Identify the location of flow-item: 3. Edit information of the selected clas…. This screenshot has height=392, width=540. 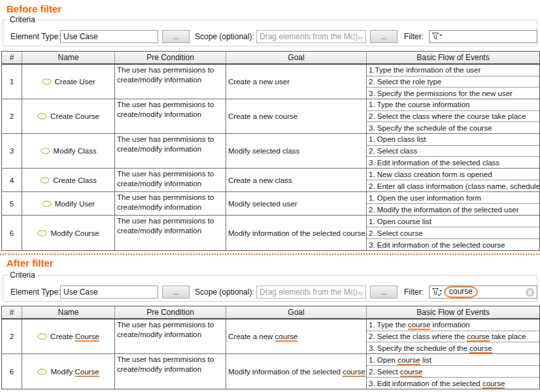
(453, 162).